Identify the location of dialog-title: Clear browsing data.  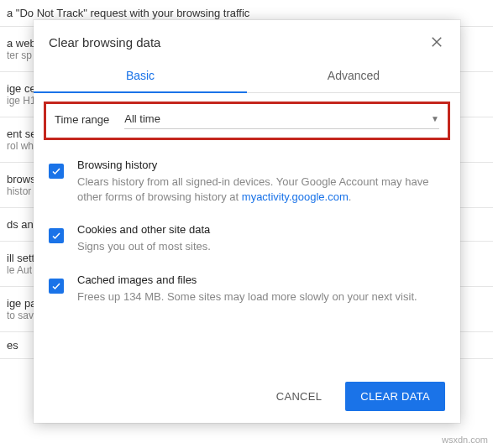
(239, 42).